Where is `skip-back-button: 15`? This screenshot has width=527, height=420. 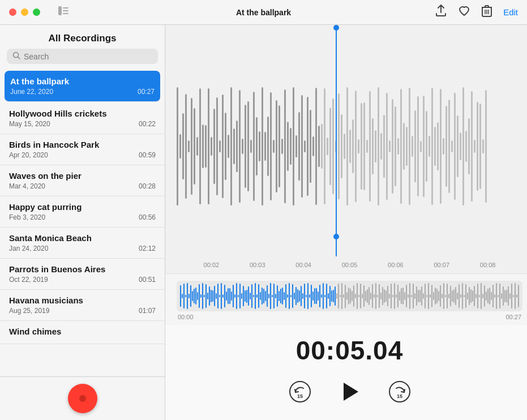 skip-back-button: 15 is located at coordinates (300, 392).